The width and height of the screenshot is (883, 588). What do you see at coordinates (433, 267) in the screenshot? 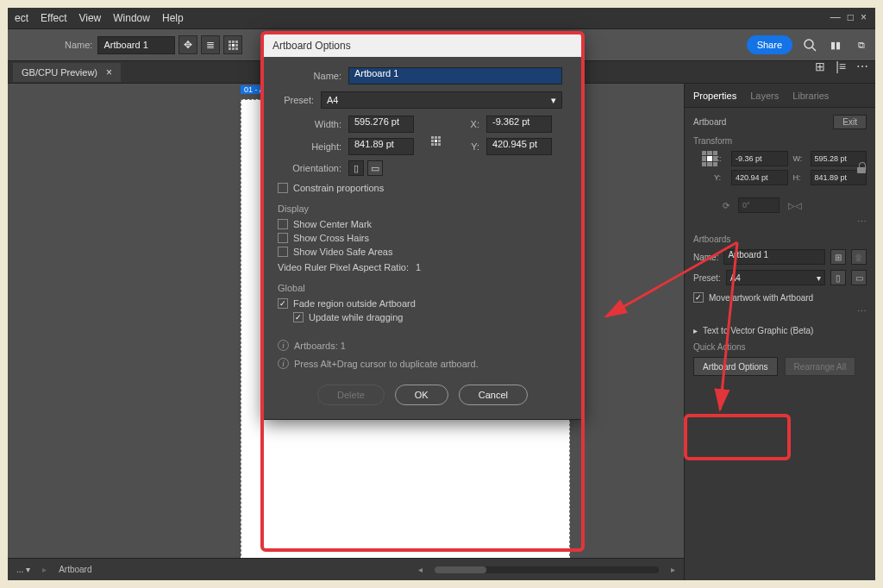
I see `aspect-input: 1` at bounding box center [433, 267].